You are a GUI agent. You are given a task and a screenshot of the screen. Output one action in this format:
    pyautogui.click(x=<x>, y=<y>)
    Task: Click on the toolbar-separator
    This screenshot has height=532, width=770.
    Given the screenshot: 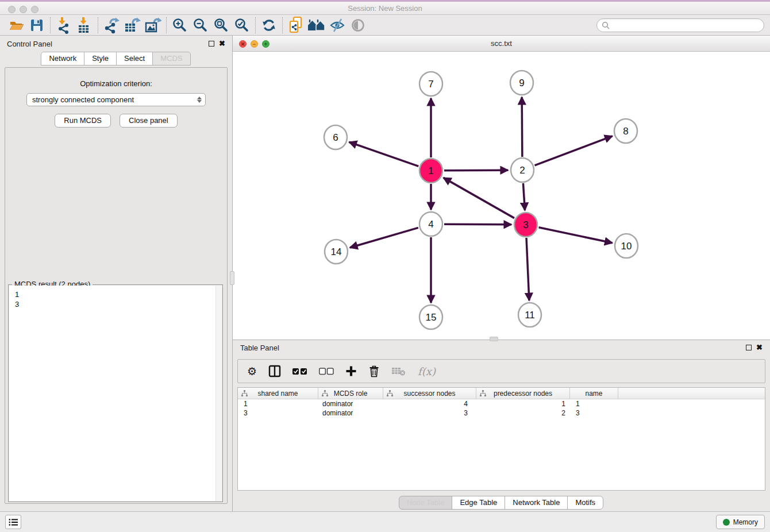 What is the action you would take?
    pyautogui.click(x=98, y=25)
    